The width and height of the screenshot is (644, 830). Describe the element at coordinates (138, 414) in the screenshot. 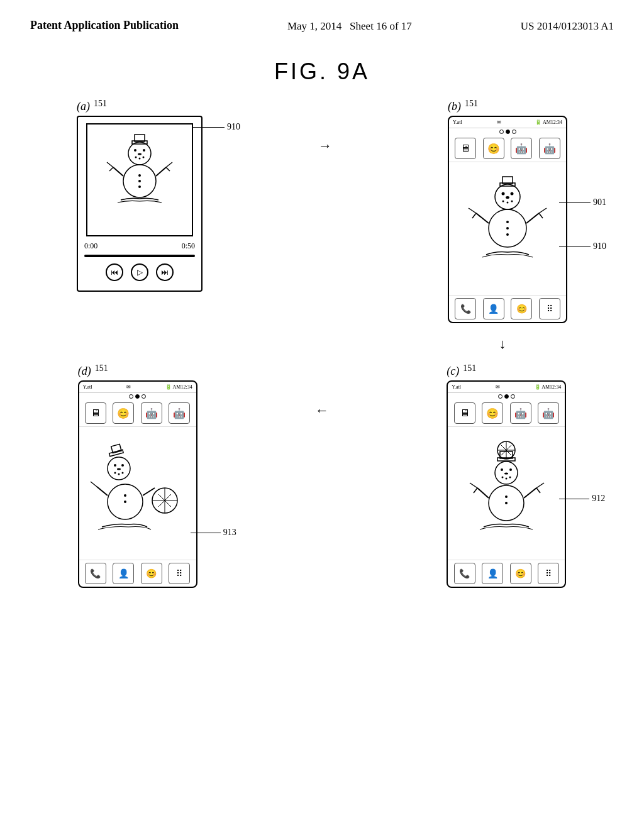

I see `app-icons-d: 🖥 😊 🤖 🤖` at that location.